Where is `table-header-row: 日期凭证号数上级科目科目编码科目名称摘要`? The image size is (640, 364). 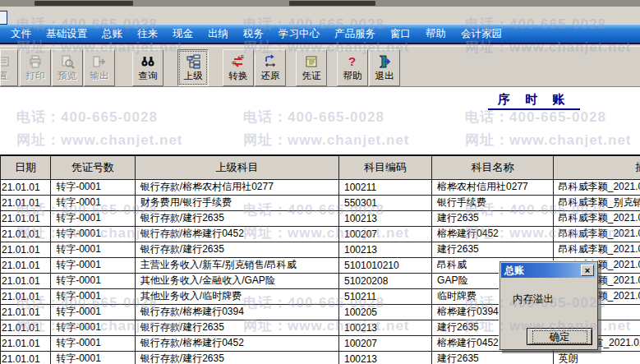
table-header-row: 日期凭证号数上级科目科目编码科目名称摘要 is located at coordinates (320, 168).